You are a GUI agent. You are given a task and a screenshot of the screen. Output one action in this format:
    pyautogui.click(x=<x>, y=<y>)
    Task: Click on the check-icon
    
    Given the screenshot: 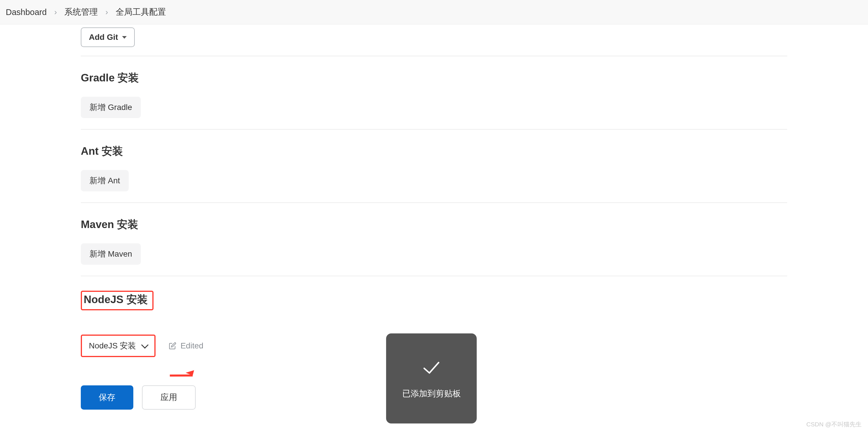 What is the action you would take?
    pyautogui.click(x=431, y=368)
    